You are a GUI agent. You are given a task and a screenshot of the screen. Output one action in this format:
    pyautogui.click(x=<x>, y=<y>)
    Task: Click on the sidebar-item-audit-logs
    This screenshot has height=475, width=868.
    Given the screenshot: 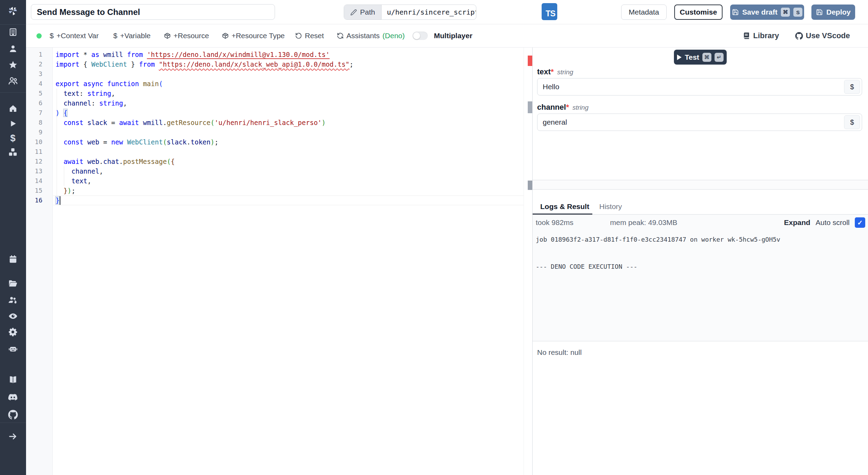 What is the action you would take?
    pyautogui.click(x=13, y=316)
    